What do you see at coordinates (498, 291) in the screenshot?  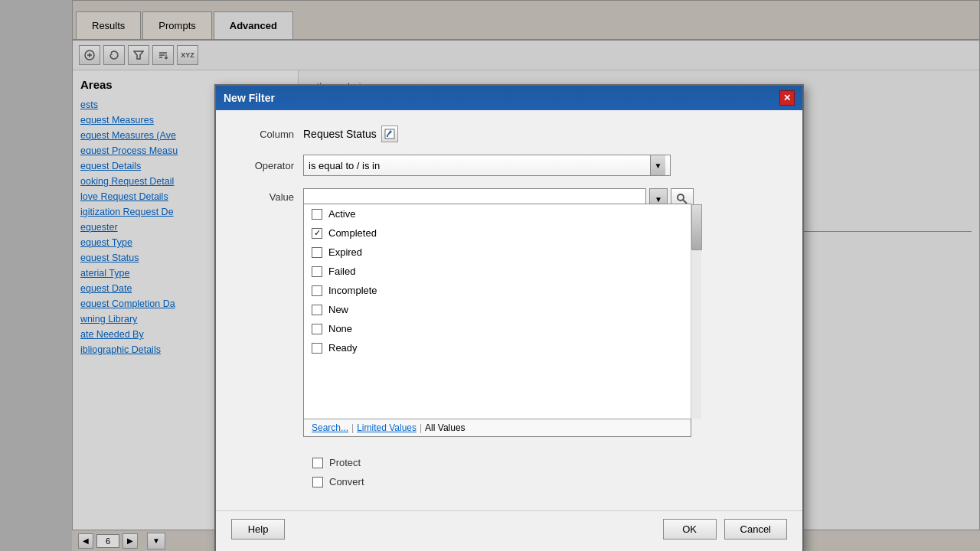 I see `list-item-incomplete: Incomplete` at bounding box center [498, 291].